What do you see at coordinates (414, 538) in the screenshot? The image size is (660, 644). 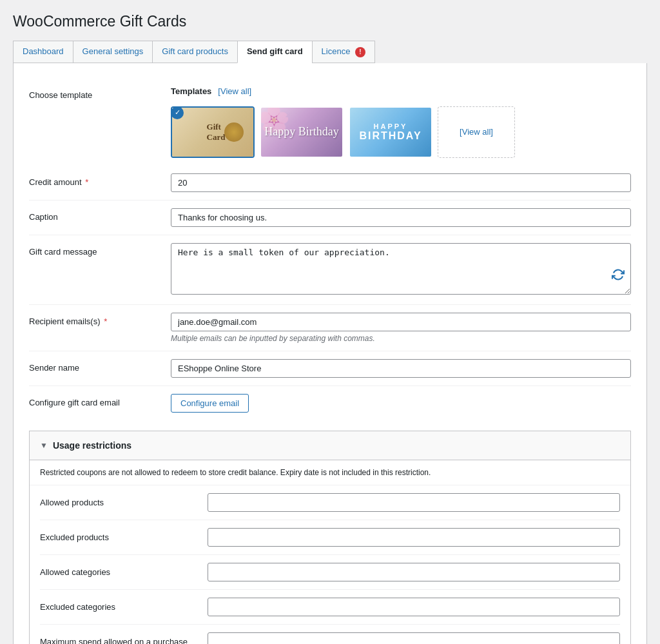 I see `excluded-products-input` at bounding box center [414, 538].